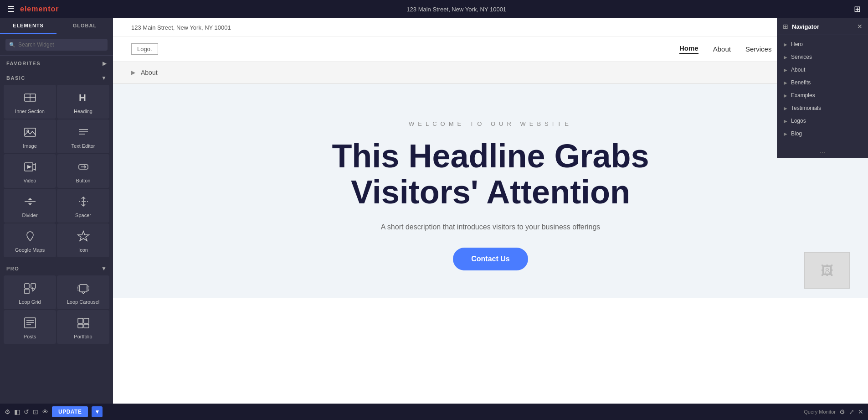 This screenshot has height=420, width=868. I want to click on widget-video: Video, so click(30, 171).